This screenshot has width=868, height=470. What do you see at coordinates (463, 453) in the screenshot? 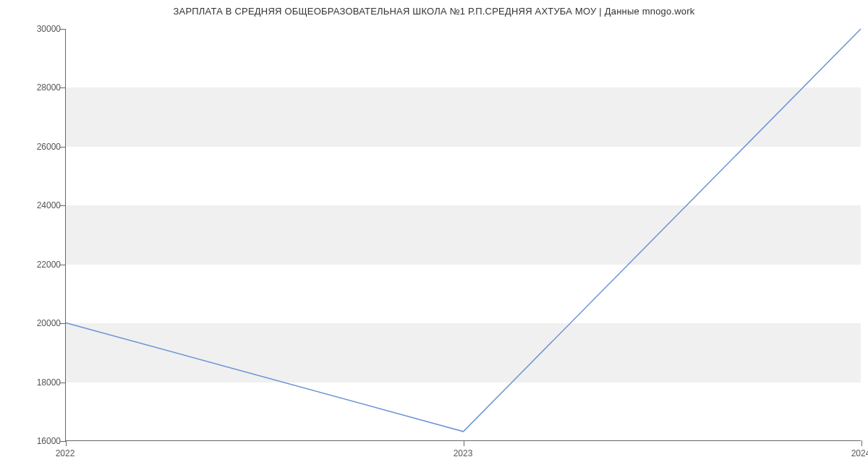
I see `x-tick-label: 2023` at bounding box center [463, 453].